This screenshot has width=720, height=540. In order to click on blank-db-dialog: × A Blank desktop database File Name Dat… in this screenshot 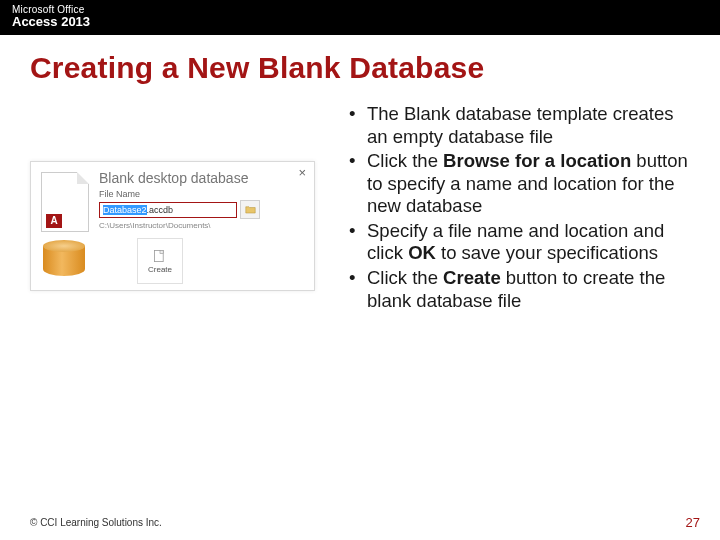, I will do `click(172, 226)`.